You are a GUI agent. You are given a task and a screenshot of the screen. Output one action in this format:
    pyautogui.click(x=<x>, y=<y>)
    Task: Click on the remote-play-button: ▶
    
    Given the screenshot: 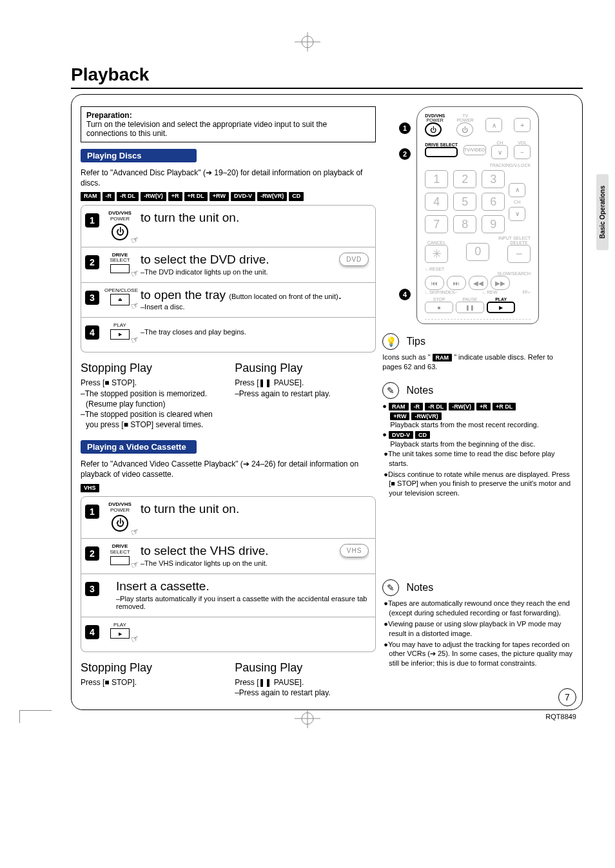 What is the action you would take?
    pyautogui.click(x=501, y=307)
    